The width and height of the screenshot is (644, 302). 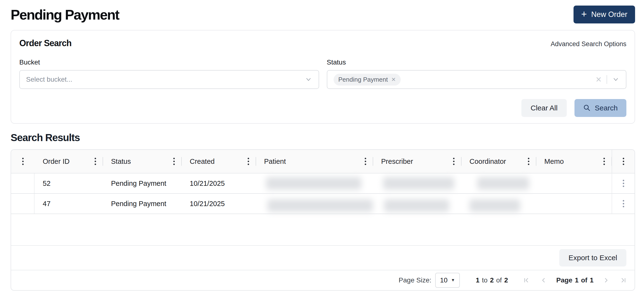 What do you see at coordinates (624, 280) in the screenshot?
I see `last-page-icon` at bounding box center [624, 280].